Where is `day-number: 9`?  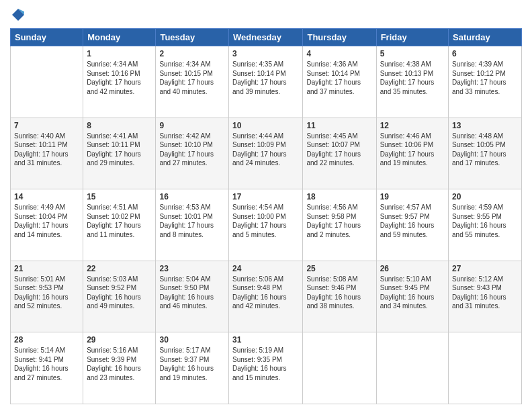
day-number: 9 is located at coordinates (192, 126).